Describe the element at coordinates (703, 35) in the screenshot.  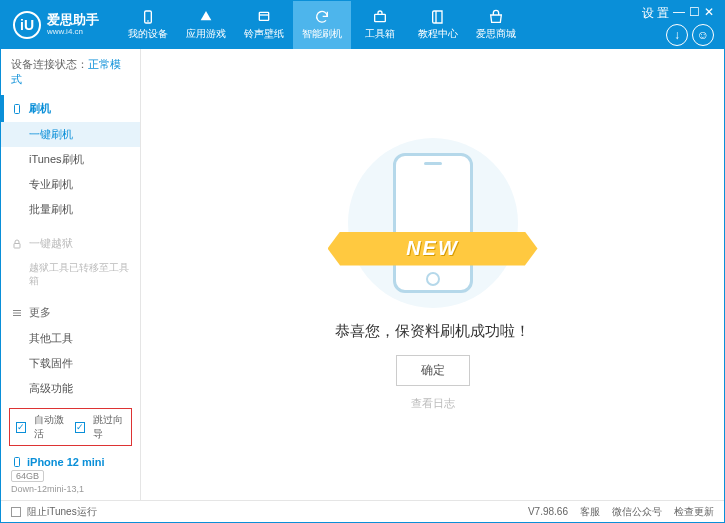
I see `user-button: ☺` at that location.